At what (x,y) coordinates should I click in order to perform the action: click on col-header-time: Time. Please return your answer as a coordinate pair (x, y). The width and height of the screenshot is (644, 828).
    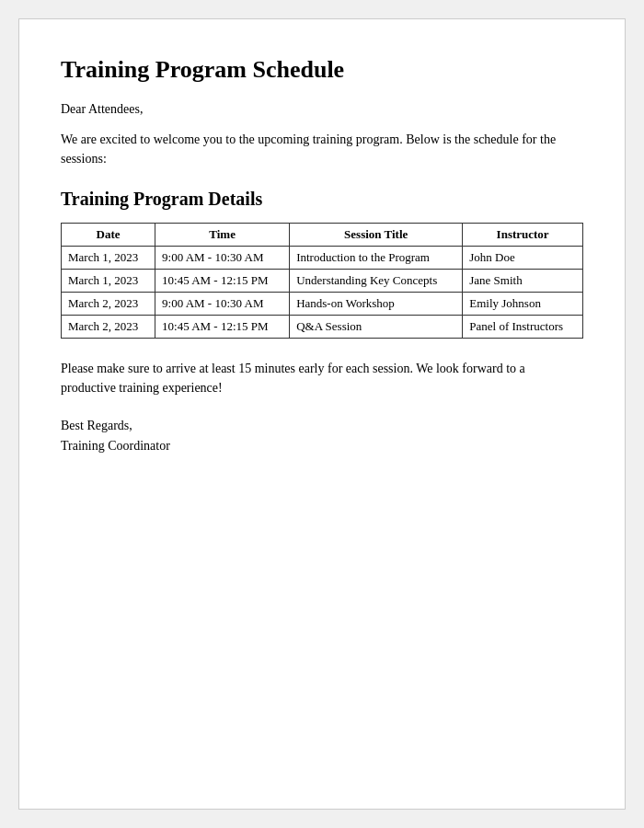
    Looking at the image, I should click on (223, 236).